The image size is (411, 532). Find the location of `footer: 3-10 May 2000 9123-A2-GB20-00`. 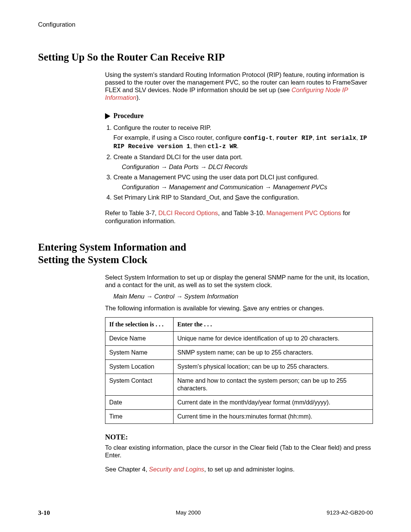

footer: 3-10 May 2000 9123-A2-GB20-00 is located at coordinates (206, 513).